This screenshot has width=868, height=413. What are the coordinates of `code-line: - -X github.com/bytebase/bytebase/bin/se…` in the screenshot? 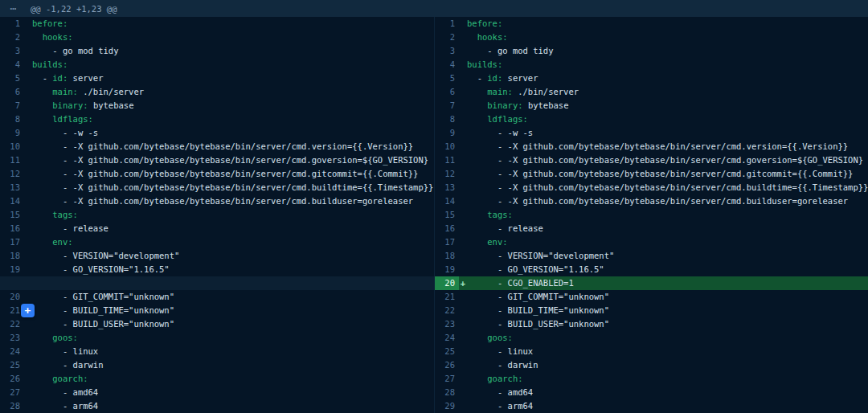 It's located at (667, 174).